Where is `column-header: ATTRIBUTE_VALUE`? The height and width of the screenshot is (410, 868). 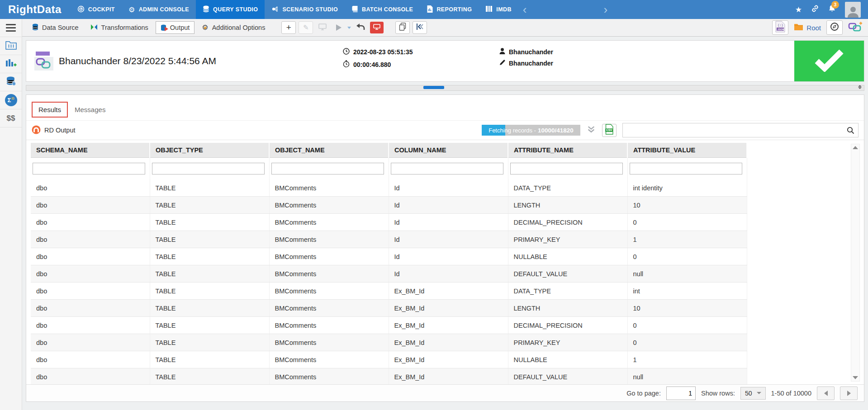 column-header: ATTRIBUTE_VALUE is located at coordinates (687, 150).